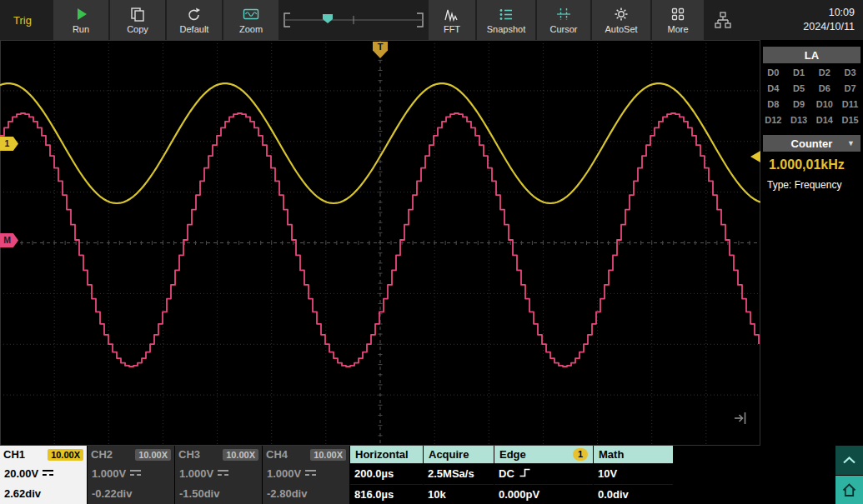 The image size is (863, 504). What do you see at coordinates (506, 20) in the screenshot?
I see `snapshot-button: Snapshot` at bounding box center [506, 20].